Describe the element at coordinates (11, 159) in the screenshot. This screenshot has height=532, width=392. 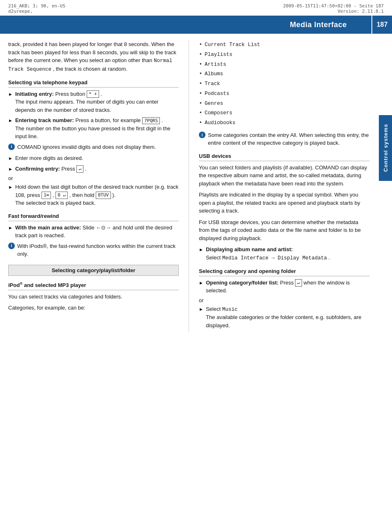
I see `arrow-icon-3: ►` at that location.